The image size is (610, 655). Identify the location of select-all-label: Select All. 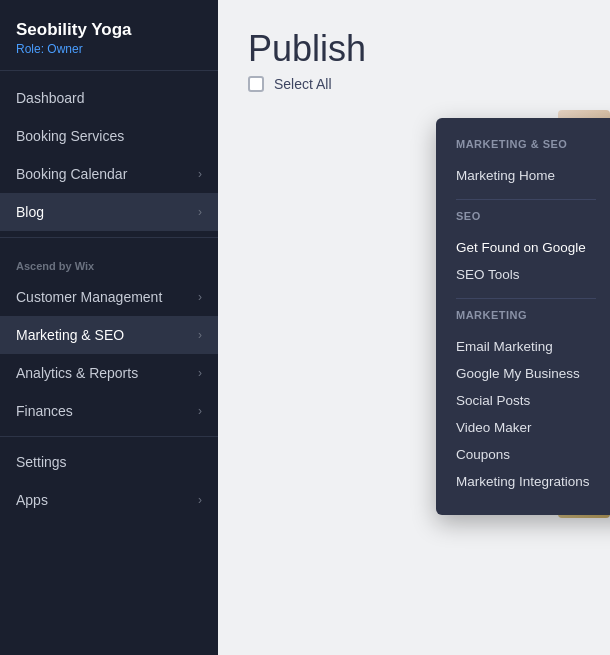
(303, 84).